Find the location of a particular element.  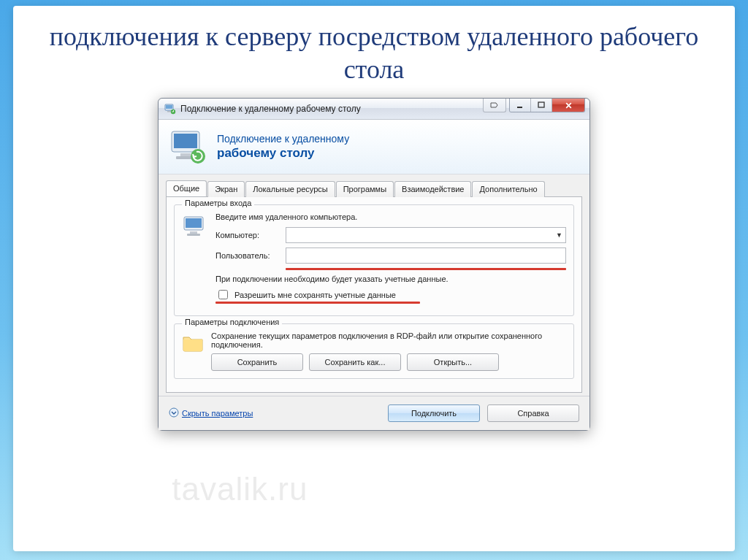

user-field is located at coordinates (426, 256).